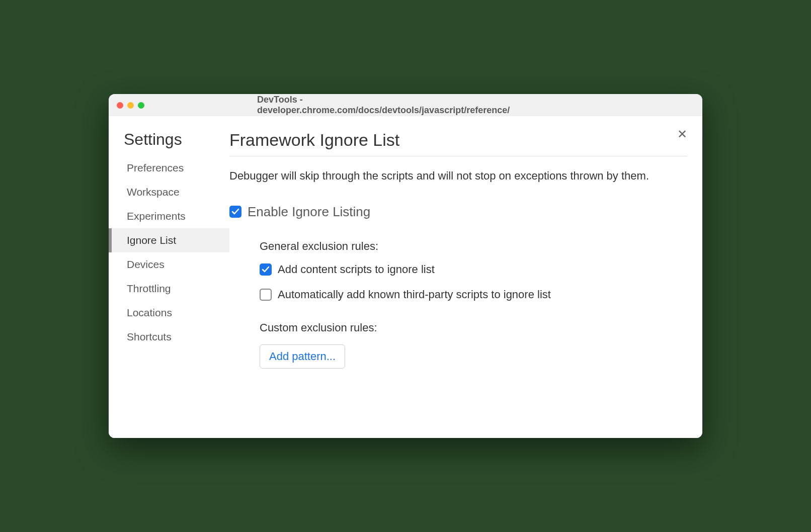 The width and height of the screenshot is (811, 532). Describe the element at coordinates (473, 295) in the screenshot. I see `third-party-scripts-row: Automatically add known third-party scri…` at that location.